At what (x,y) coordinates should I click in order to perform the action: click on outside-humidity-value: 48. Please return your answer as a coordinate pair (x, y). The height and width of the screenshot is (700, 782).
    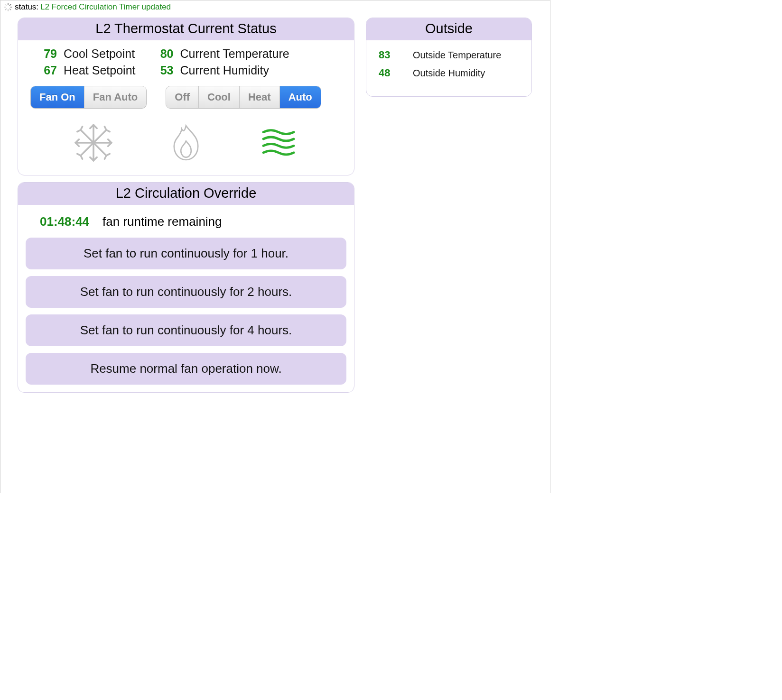
    Looking at the image, I should click on (387, 73).